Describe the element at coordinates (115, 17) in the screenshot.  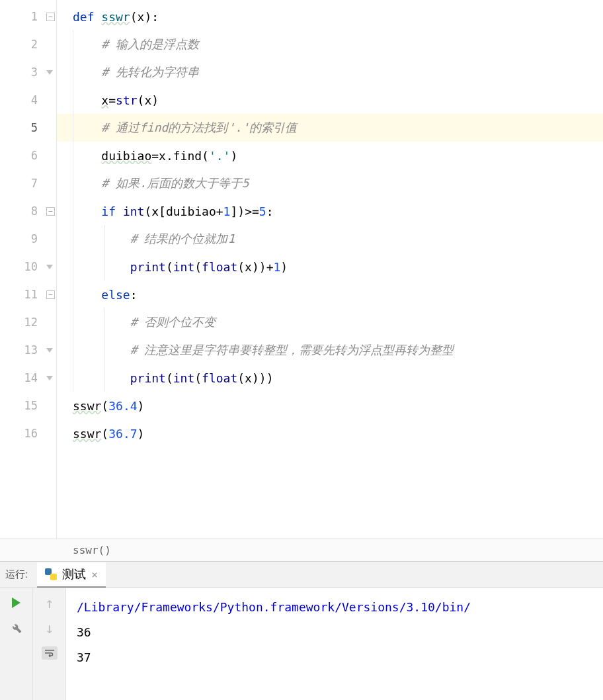
I see `function-name: sswr` at that location.